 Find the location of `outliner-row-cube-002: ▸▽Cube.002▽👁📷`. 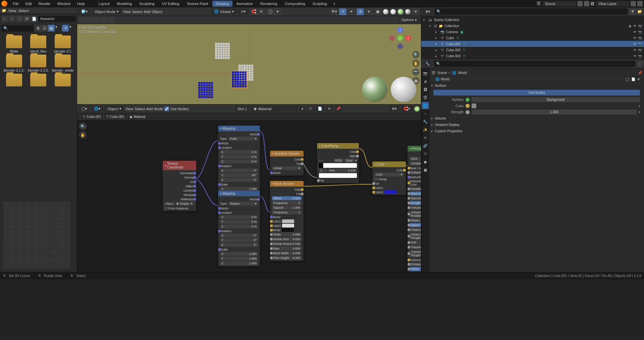

outliner-row-cube-002: ▸▽Cube.002▽👁📷 is located at coordinates (533, 50).